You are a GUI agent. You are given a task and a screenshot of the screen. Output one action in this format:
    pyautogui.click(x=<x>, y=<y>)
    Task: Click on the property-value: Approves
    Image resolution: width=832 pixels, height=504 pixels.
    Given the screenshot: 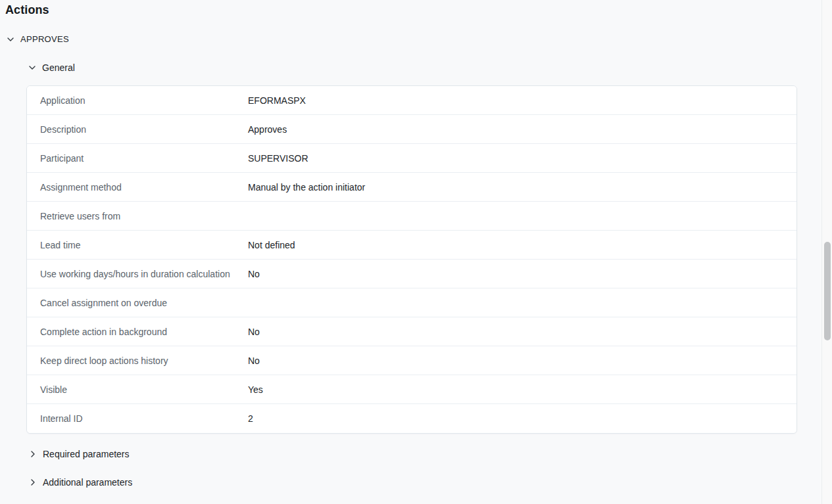 What is the action you would take?
    pyautogui.click(x=522, y=129)
    